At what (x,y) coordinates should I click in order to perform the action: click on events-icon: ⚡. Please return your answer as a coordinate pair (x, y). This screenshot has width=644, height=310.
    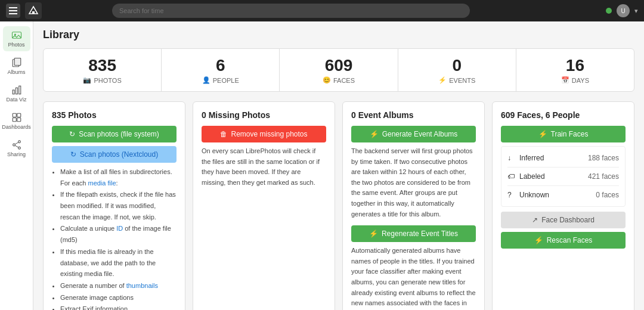
    Looking at the image, I should click on (442, 80).